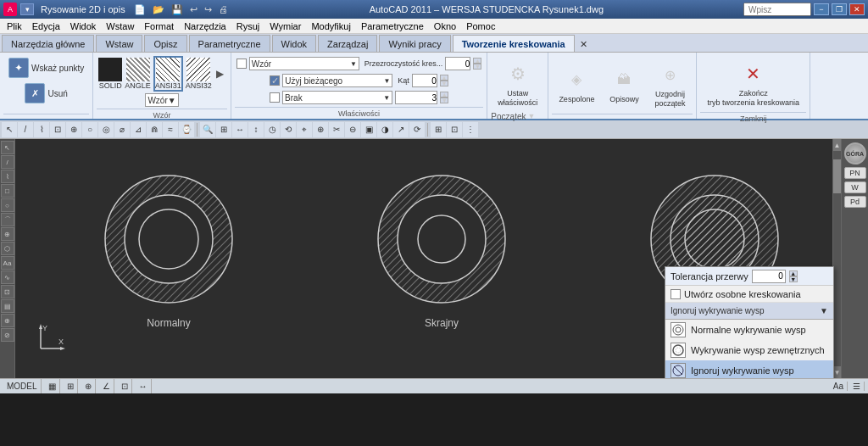 This screenshot has height=446, width=868. Describe the element at coordinates (161, 100) in the screenshot. I see `pattern-dropdown: Wzór▼` at that location.